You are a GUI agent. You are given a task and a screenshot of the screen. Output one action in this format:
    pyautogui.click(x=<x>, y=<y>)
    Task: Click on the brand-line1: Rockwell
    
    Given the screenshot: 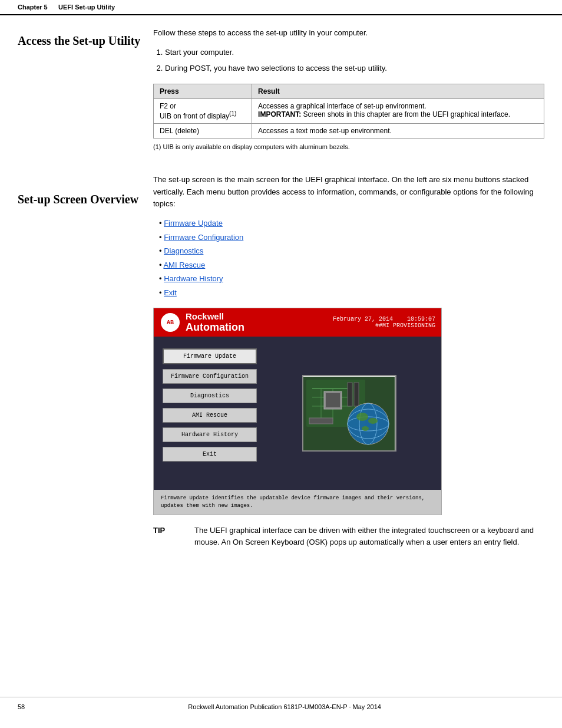 What is the action you would take?
    pyautogui.click(x=215, y=317)
    